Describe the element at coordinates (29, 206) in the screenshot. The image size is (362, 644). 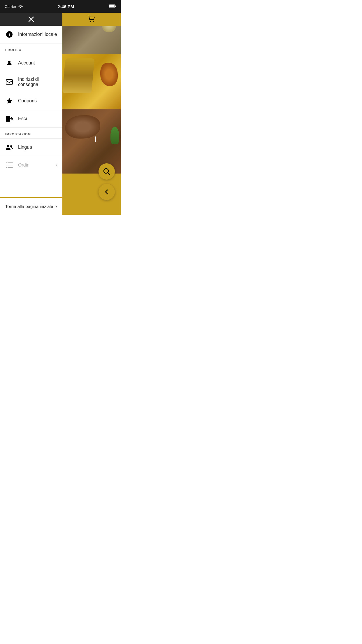
I see `bottom-bar-label: Torna alla pagina iniziale` at that location.